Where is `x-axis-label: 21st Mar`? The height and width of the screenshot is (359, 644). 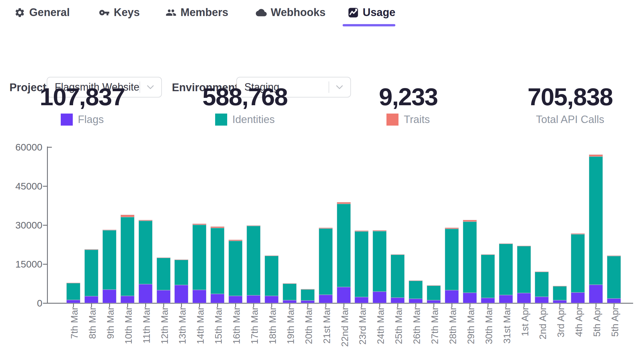 x-axis-label: 21st Mar is located at coordinates (326, 331).